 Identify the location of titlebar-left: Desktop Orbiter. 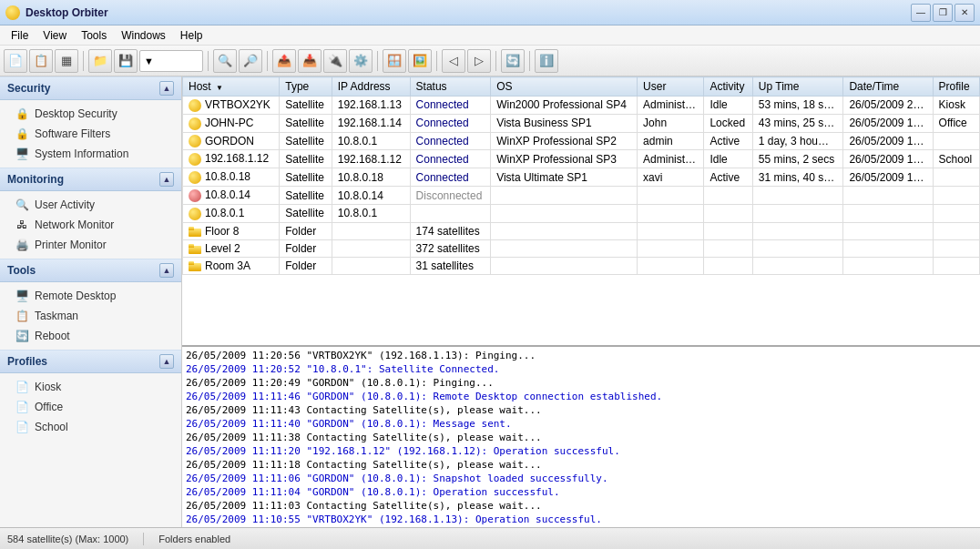
(56, 13).